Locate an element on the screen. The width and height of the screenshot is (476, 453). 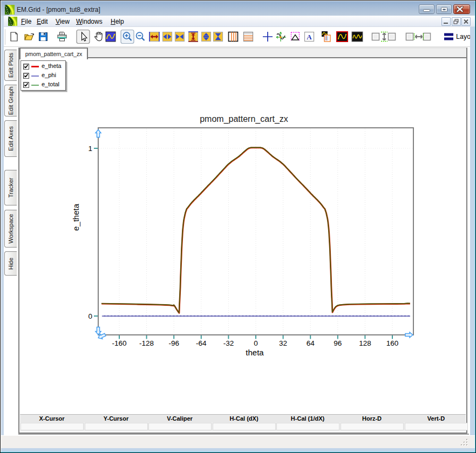
svg-text: -96 is located at coordinates (174, 343).